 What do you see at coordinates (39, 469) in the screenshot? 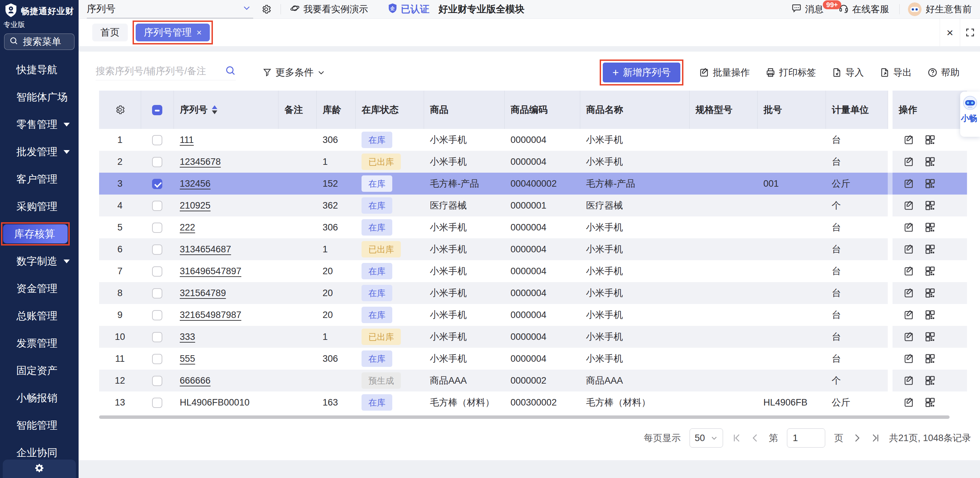
I see `sidebar-settings-button` at bounding box center [39, 469].